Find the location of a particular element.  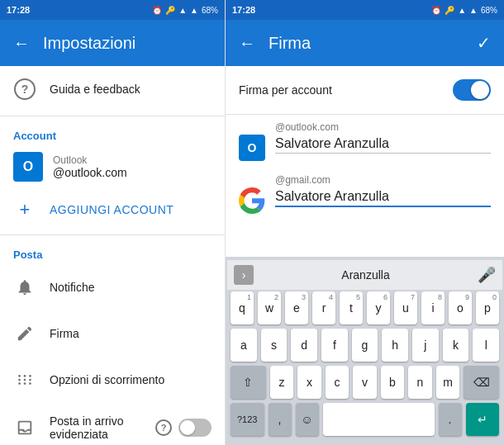

outlook-firma-row: O @outlook.com is located at coordinates (365, 141).